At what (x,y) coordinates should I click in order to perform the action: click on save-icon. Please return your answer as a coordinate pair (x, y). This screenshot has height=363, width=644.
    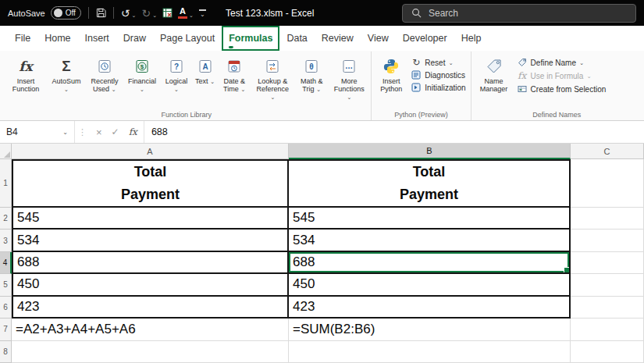
    Looking at the image, I should click on (101, 12).